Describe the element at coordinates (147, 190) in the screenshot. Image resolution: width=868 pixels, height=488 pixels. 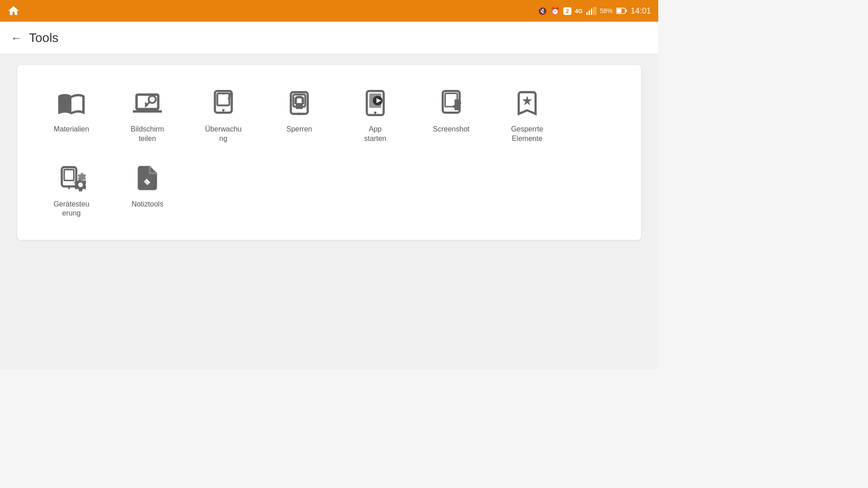
I see `tool-notiztools: Notiztools` at that location.